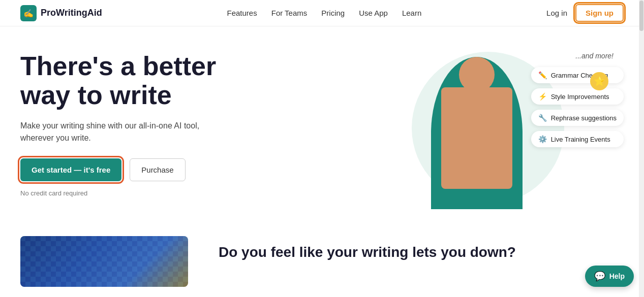  What do you see at coordinates (600, 276) in the screenshot?
I see `chat-icon: 💬` at bounding box center [600, 276].